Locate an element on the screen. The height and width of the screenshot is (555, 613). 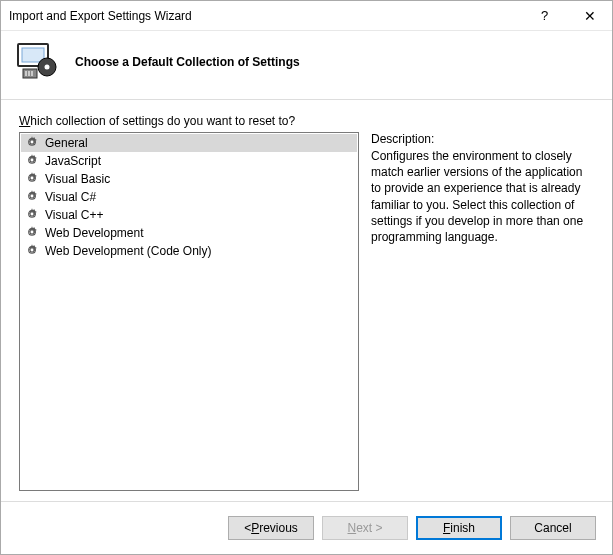
settings-wizard-icon is located at coordinates (37, 62).